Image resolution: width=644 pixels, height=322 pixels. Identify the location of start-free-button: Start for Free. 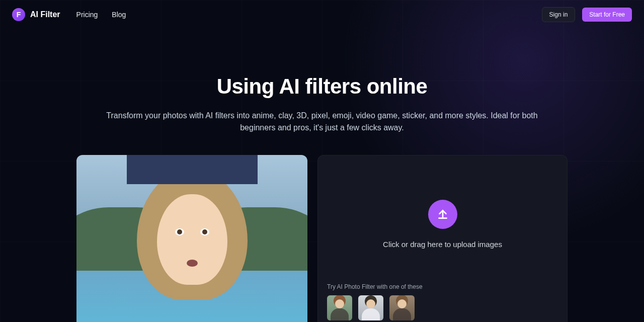
(607, 15).